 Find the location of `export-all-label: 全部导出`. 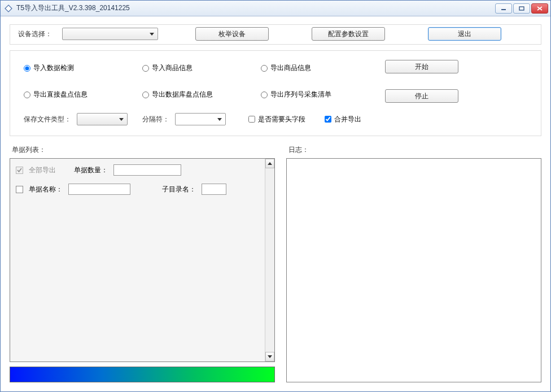

export-all-label: 全部导出 is located at coordinates (42, 171).